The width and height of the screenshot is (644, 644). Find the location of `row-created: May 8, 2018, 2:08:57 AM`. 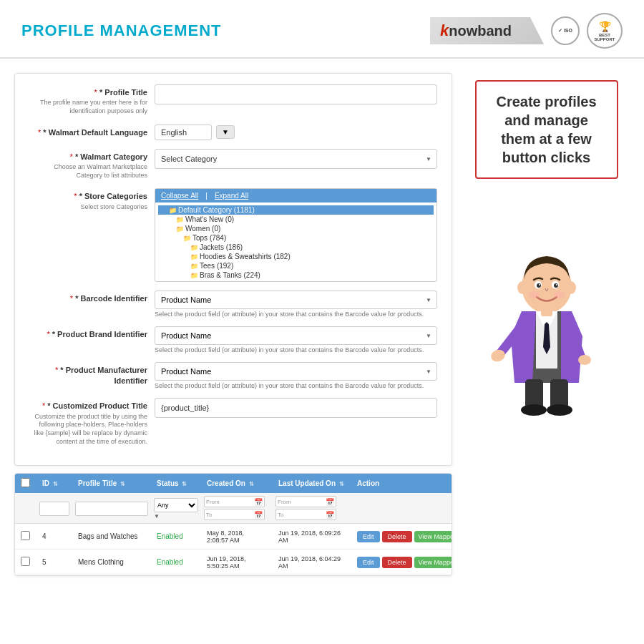

row-created: May 8, 2018, 2:08:57 AM is located at coordinates (237, 537).